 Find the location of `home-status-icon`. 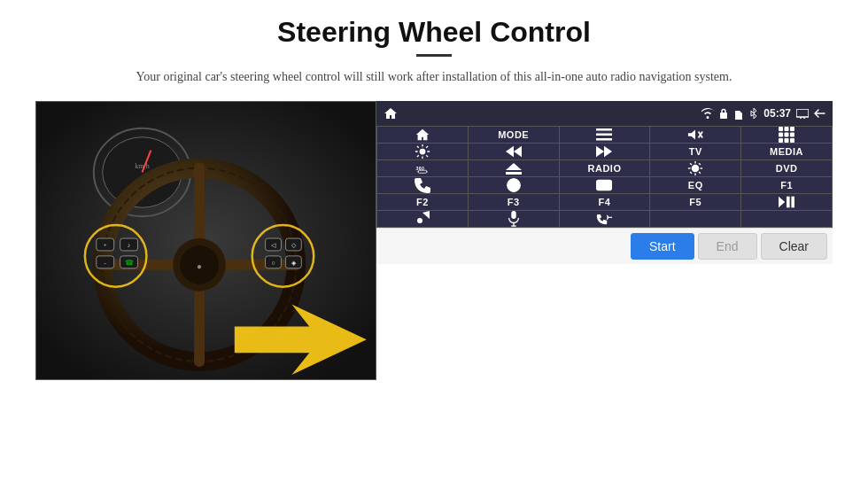

home-status-icon is located at coordinates (391, 113).